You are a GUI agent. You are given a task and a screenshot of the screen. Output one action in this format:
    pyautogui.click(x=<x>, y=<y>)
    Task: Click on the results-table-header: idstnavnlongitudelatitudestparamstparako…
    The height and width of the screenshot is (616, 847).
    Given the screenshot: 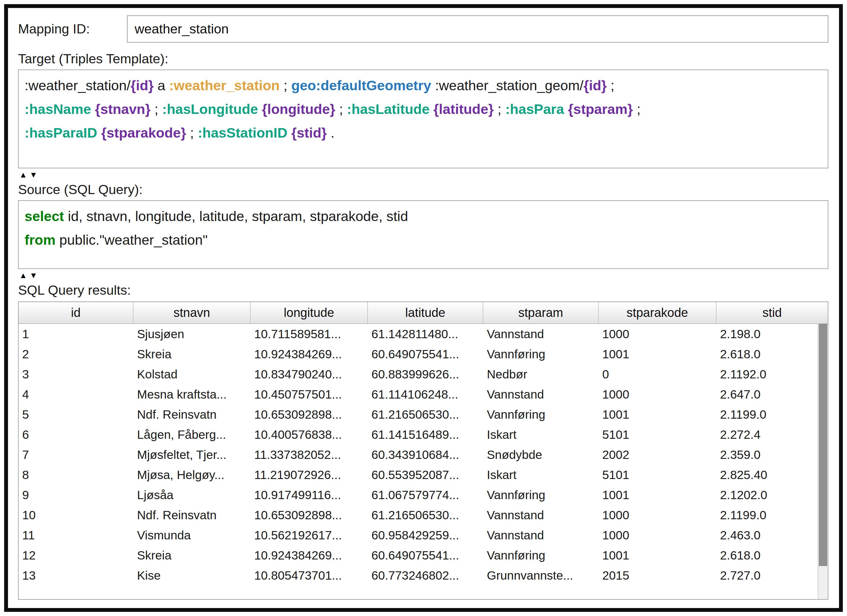 What is the action you would take?
    pyautogui.click(x=423, y=313)
    